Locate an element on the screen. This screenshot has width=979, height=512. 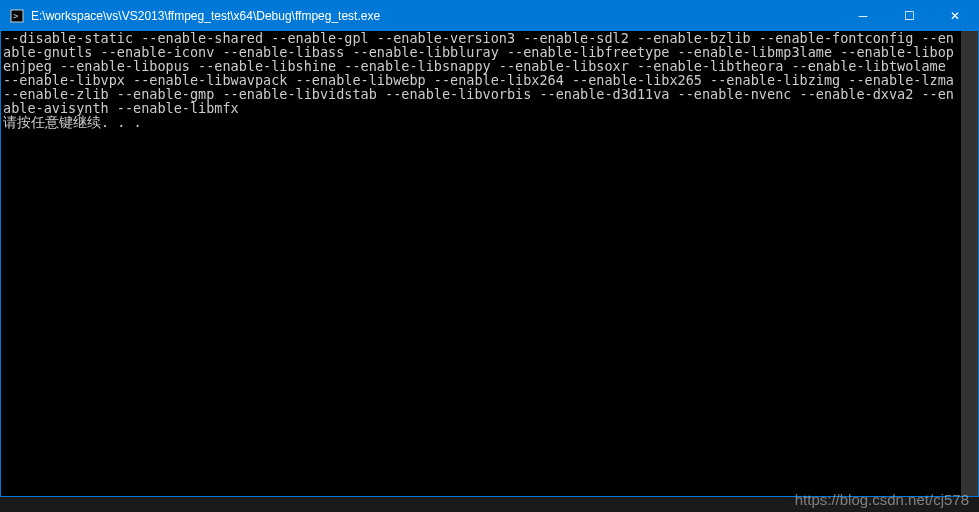
minimize-button: ─ is located at coordinates (863, 16).